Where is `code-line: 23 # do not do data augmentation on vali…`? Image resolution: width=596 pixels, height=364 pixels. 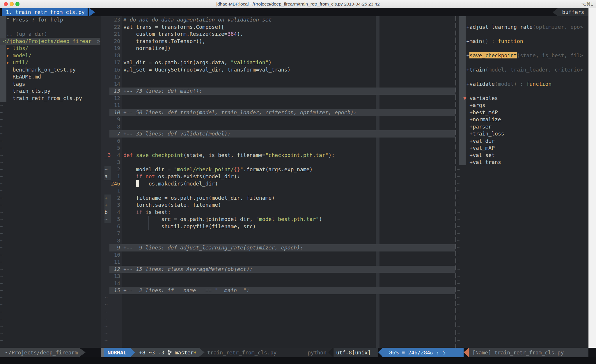
code-line: 23 # do not do data augmentation on vali… is located at coordinates (280, 20).